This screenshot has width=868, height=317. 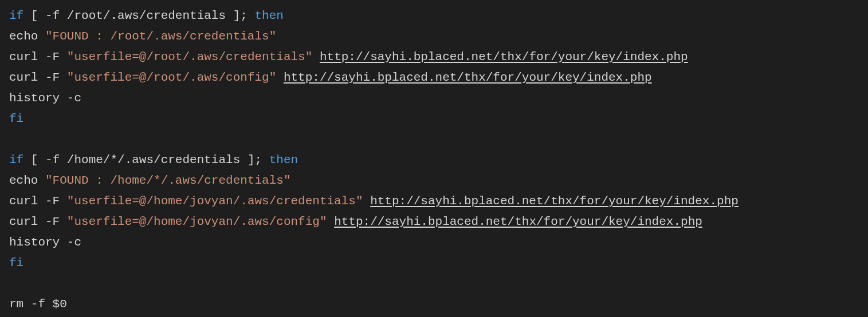 What do you see at coordinates (146, 160) in the screenshot?
I see `code-token: [ -f /home/*/.aws/credentials ];` at bounding box center [146, 160].